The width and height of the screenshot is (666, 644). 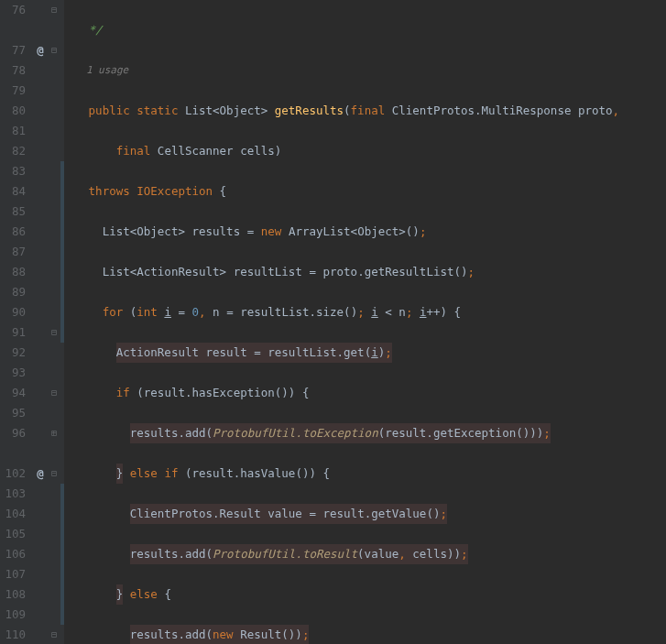 What do you see at coordinates (344, 514) in the screenshot?
I see `code-line: ClientProtos.Result value = result.getVa…` at bounding box center [344, 514].